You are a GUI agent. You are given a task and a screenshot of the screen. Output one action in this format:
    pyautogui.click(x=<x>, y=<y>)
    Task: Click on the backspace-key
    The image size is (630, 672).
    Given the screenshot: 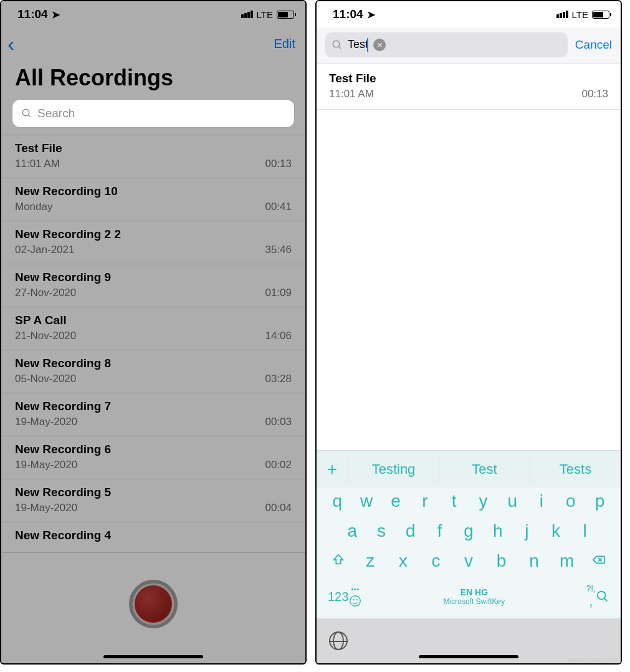 What is the action you would take?
    pyautogui.click(x=599, y=561)
    